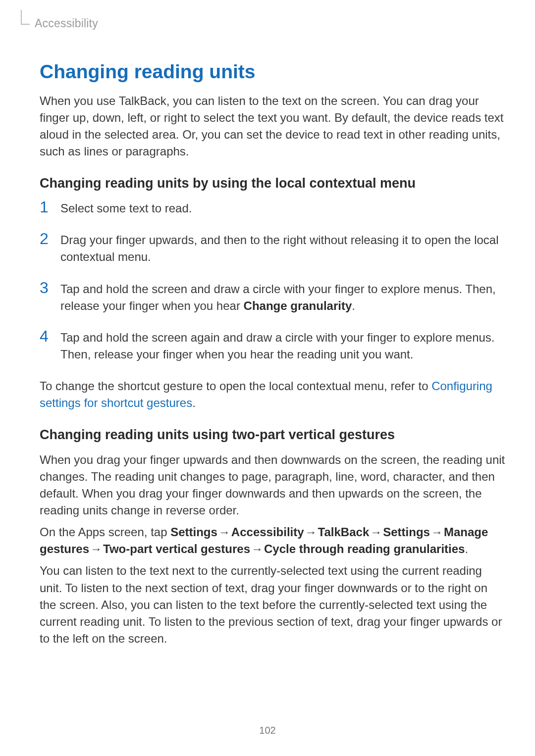  I want to click on nav-path-paragraph: On the Apps screen, tap Settings→Accessi…, so click(272, 541).